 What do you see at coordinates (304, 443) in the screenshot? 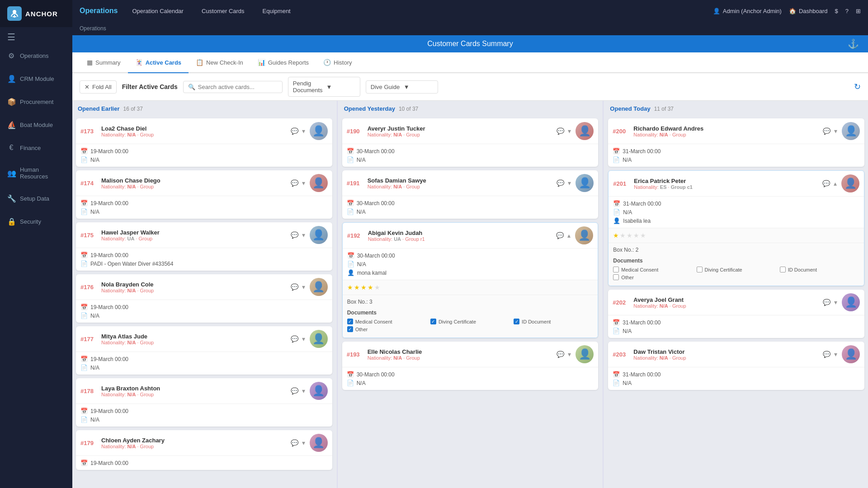
I see `card-expand-btn-179: ▾` at bounding box center [304, 443].